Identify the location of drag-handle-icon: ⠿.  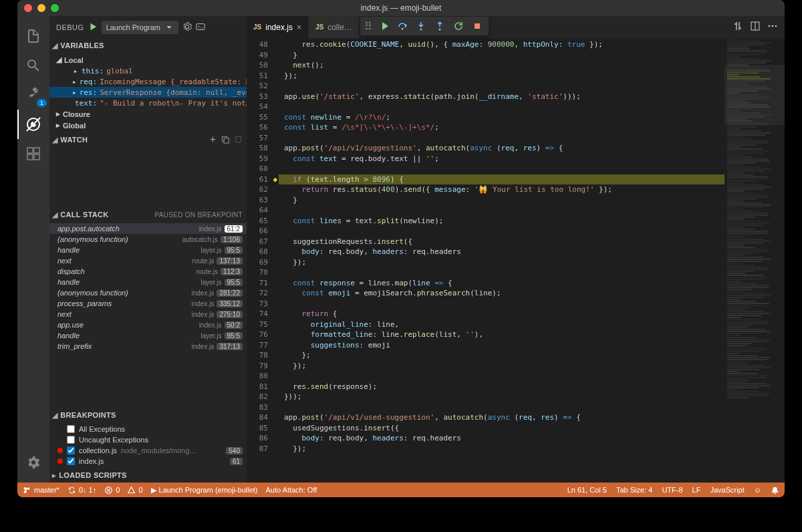
(368, 27).